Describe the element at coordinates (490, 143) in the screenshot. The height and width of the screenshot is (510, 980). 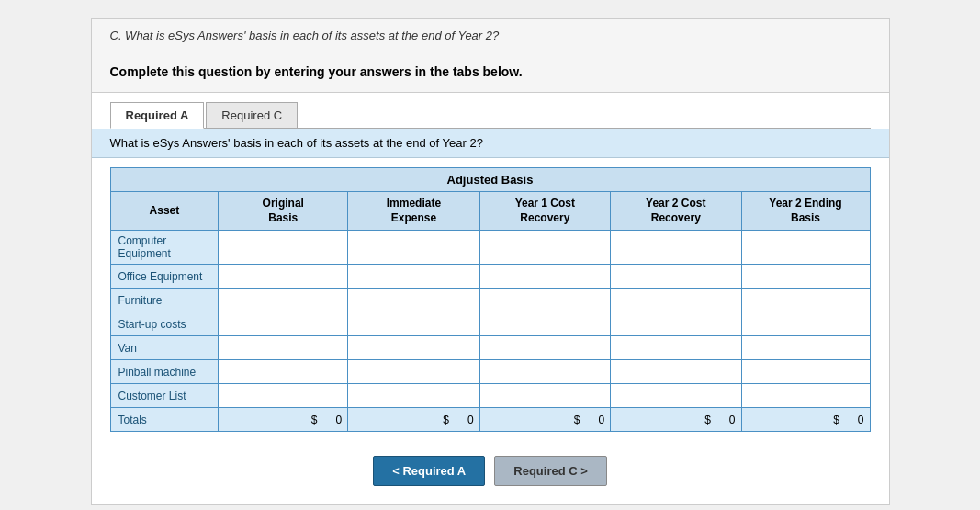
I see `question-text: What is eSys Answers' basis in each of i…` at that location.